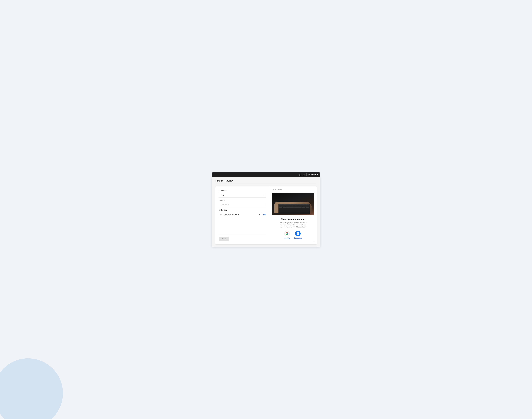 The width and height of the screenshot is (532, 419). I want to click on send-via-section: 1. Send via Email SMS, so click(242, 194).